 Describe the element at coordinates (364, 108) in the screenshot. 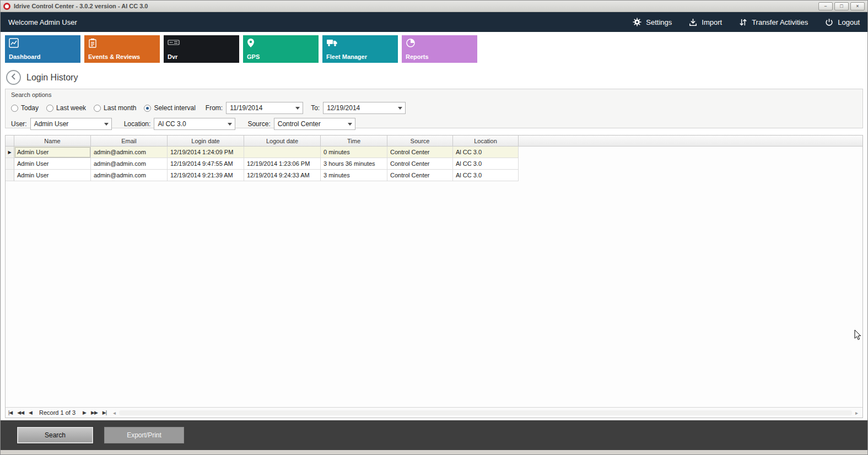

I see `to-date-combobox: 12/19/2014` at that location.